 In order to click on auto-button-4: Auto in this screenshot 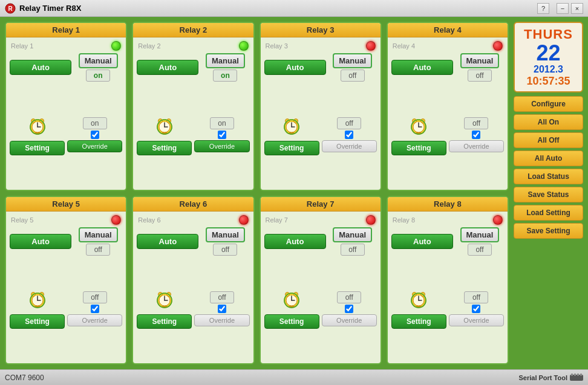, I will do `click(422, 68)`.